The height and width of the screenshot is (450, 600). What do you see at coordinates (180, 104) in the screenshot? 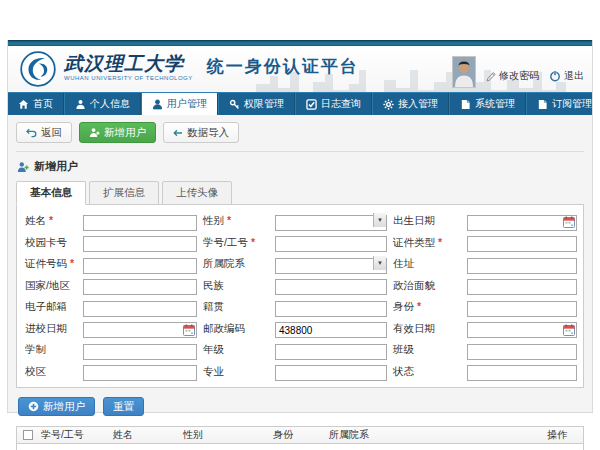
I see `nav-item-user-management: 用户管理` at bounding box center [180, 104].